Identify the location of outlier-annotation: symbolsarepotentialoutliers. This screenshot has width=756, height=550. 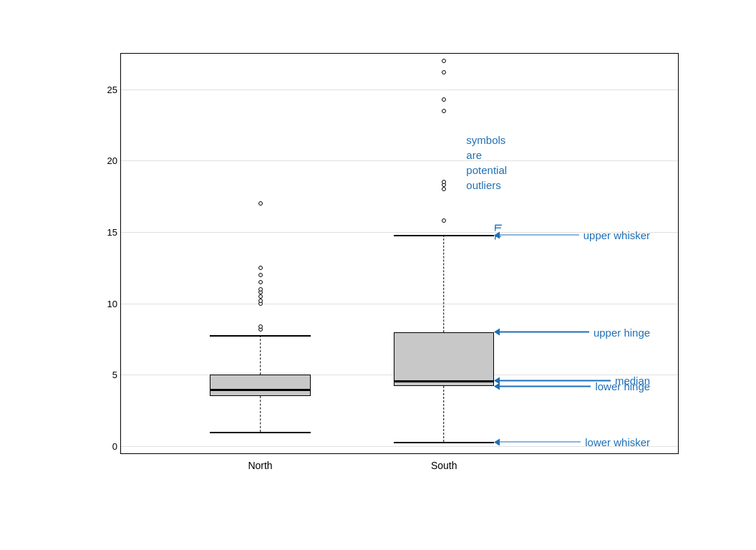
(487, 163).